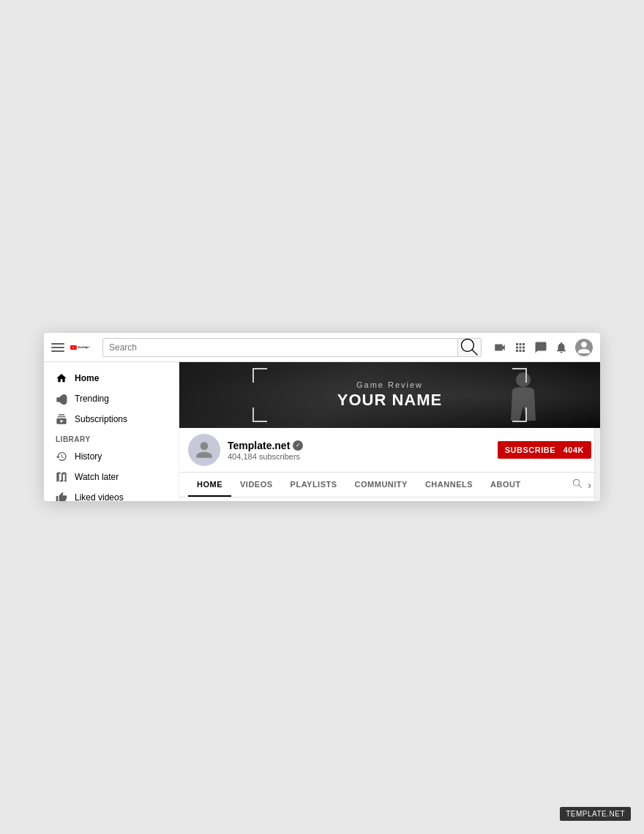 The height and width of the screenshot is (834, 644). Describe the element at coordinates (449, 484) in the screenshot. I see `tab-channels: CHANNELS` at that location.